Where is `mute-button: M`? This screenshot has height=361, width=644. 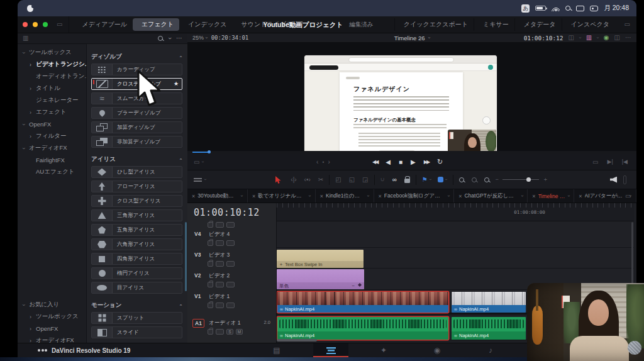 mute-button: M is located at coordinates (239, 332).